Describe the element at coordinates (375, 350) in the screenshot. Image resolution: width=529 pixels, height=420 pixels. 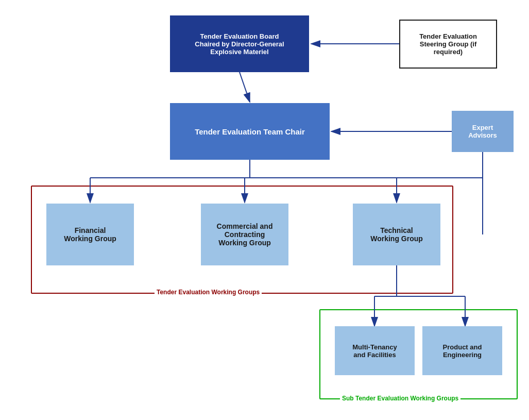
I see `multi-tenancy-box: Multi-Tenancy and Facilities` at that location.